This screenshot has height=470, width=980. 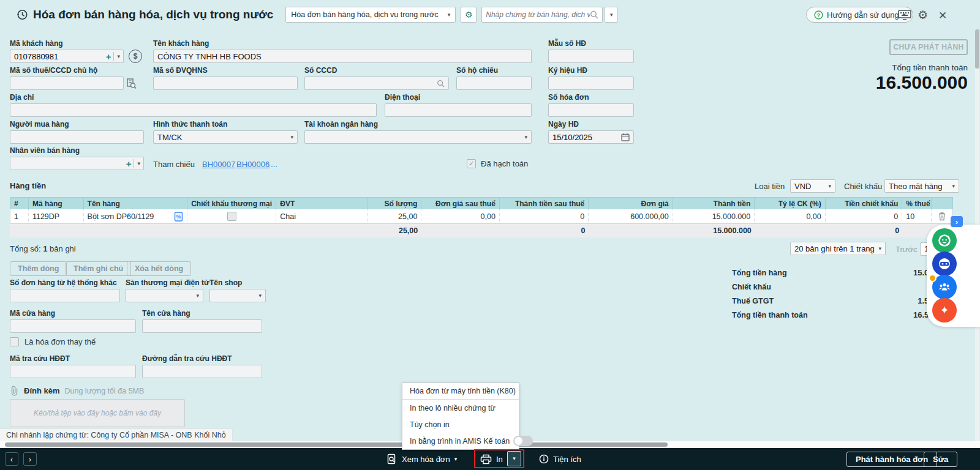 I want to click on reference-link: BH00007, so click(x=219, y=164).